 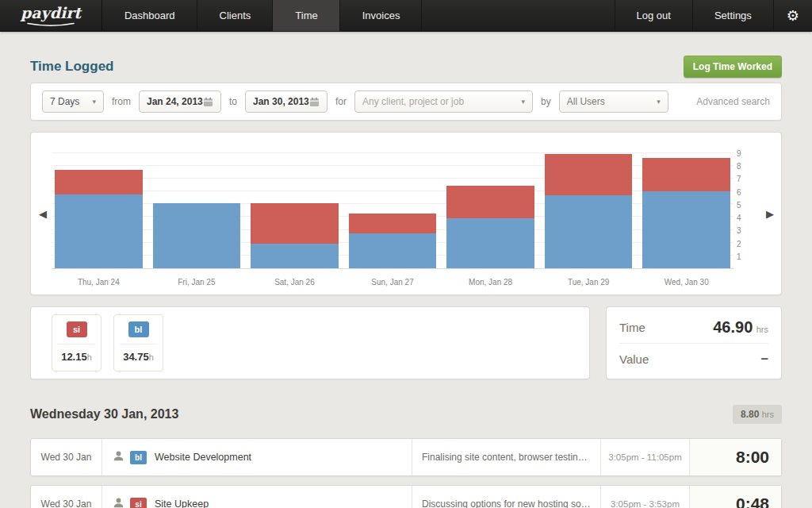 What do you see at coordinates (98, 283) in the screenshot?
I see `x-tick-label: Thu, Jan 24` at bounding box center [98, 283].